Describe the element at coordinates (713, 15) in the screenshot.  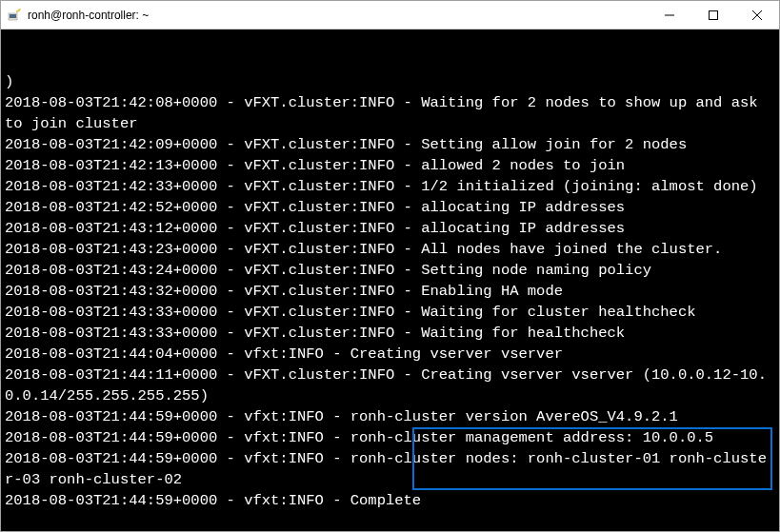
I see `window-controls` at that location.